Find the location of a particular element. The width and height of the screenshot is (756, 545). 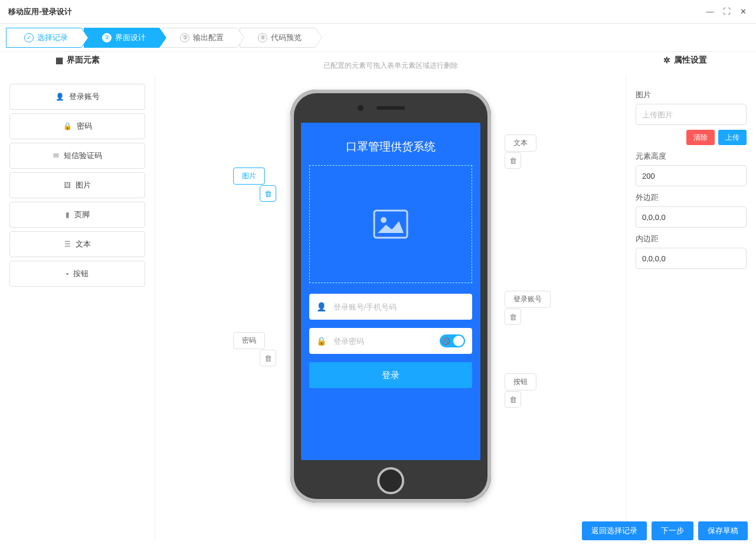

next-button: 下一步 is located at coordinates (673, 531).